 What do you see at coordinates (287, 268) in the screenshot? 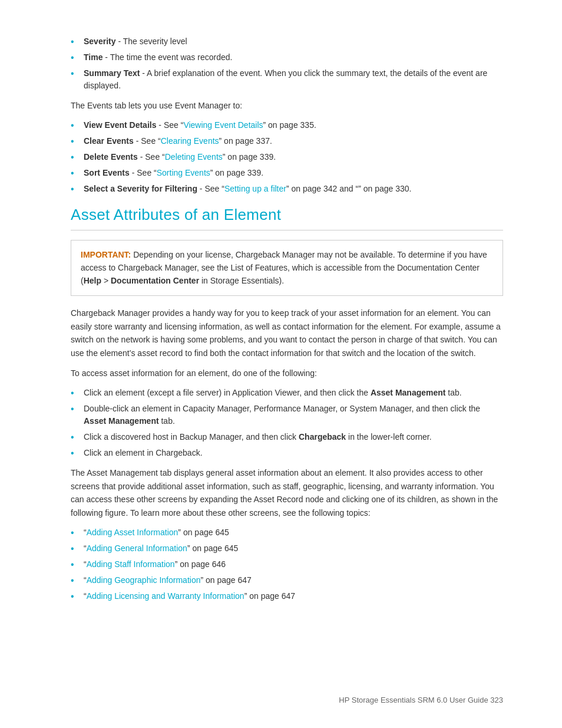
I see `important-box: IMPORTANT: Depending on your license, Ch…` at bounding box center [287, 268].